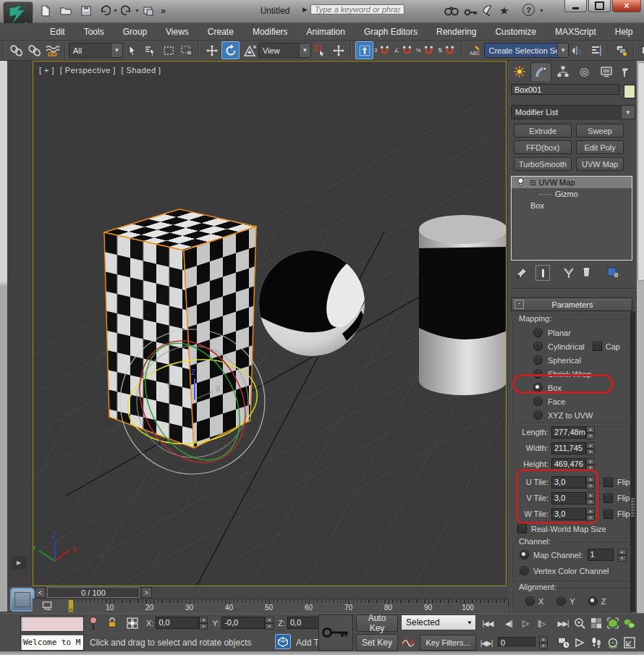 The height and width of the screenshot is (655, 644). What do you see at coordinates (527, 51) in the screenshot?
I see `named-selection-sets-dropdown: Create Selection Se▼` at bounding box center [527, 51].